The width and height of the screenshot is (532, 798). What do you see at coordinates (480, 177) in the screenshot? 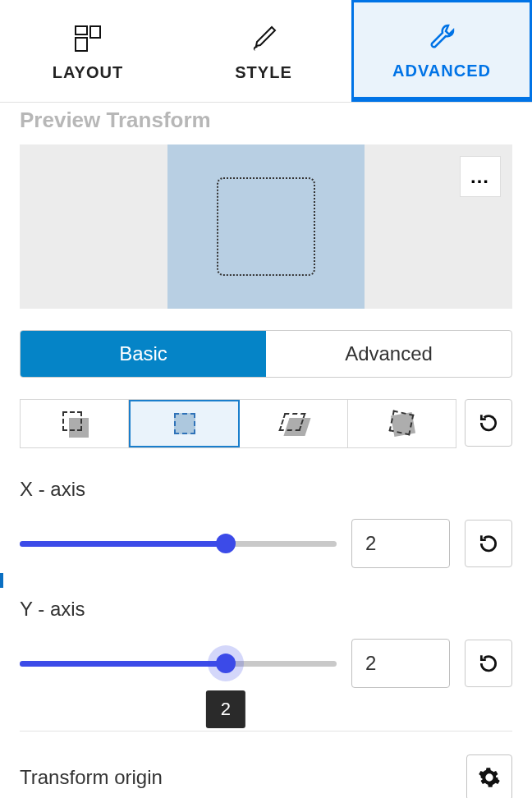
I see `preview-more-button: …` at bounding box center [480, 177].